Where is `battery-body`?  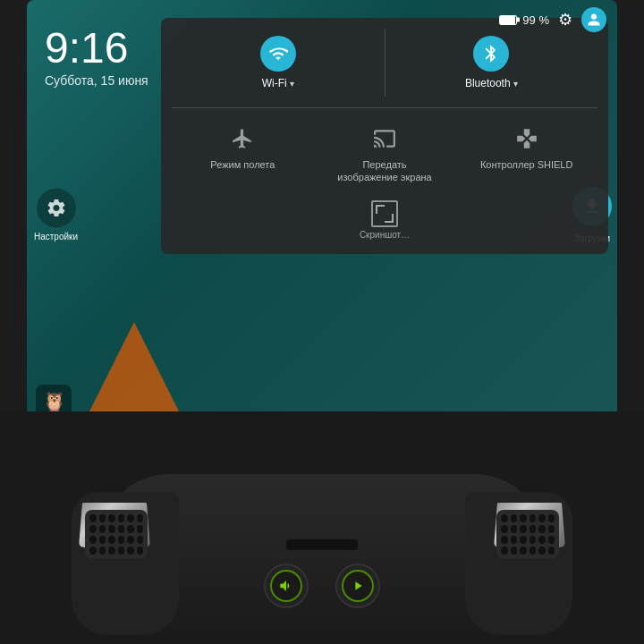
battery-body is located at coordinates (508, 20).